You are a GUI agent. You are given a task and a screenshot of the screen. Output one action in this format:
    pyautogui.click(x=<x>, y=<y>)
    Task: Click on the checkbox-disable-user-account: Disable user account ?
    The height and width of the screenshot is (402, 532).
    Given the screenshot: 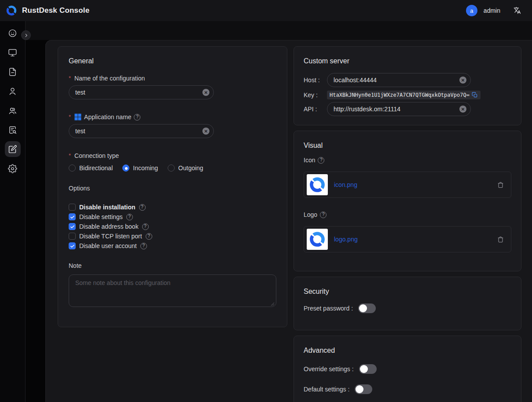 What is the action you would take?
    pyautogui.click(x=172, y=246)
    